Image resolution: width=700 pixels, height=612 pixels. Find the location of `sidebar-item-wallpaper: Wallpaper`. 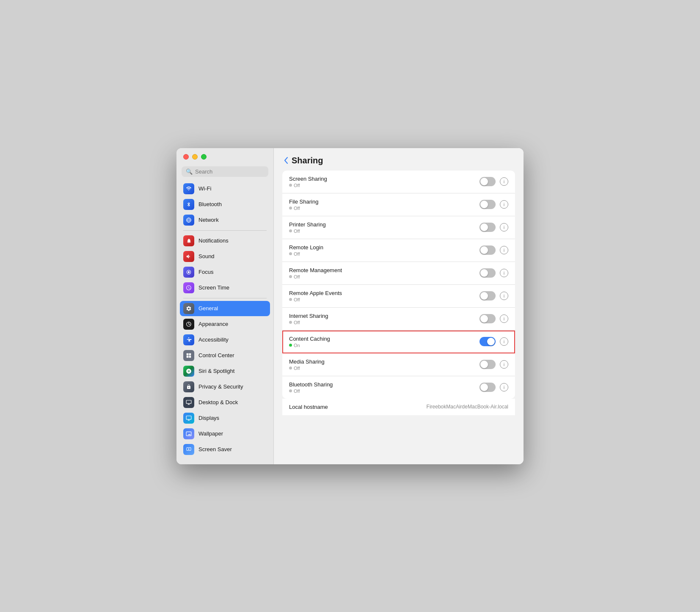

sidebar-item-wallpaper: Wallpaper is located at coordinates (225, 434).